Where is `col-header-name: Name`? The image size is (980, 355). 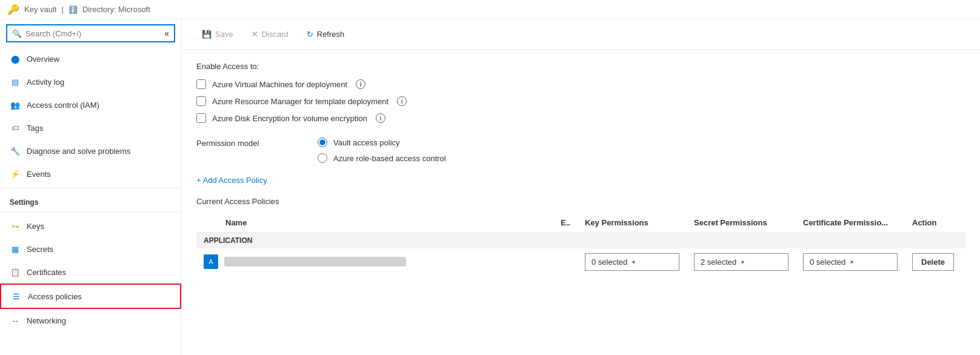
col-header-name: Name is located at coordinates (375, 223).